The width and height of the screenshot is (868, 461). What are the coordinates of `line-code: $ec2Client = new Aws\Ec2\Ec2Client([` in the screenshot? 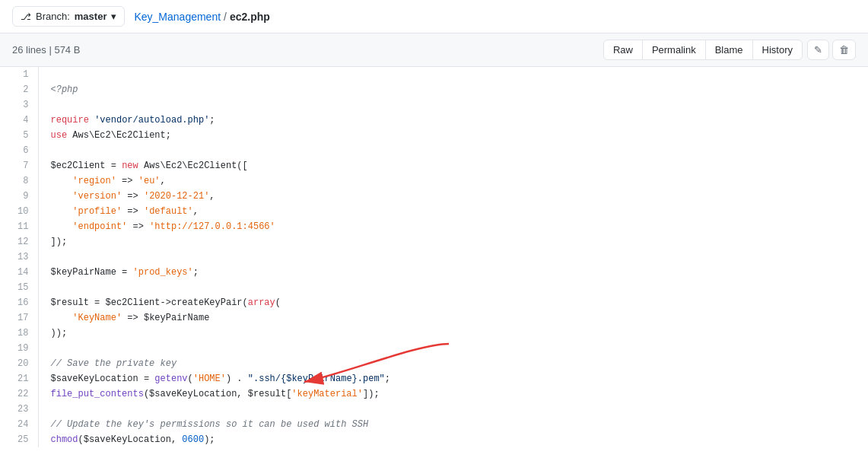 It's located at (453, 166).